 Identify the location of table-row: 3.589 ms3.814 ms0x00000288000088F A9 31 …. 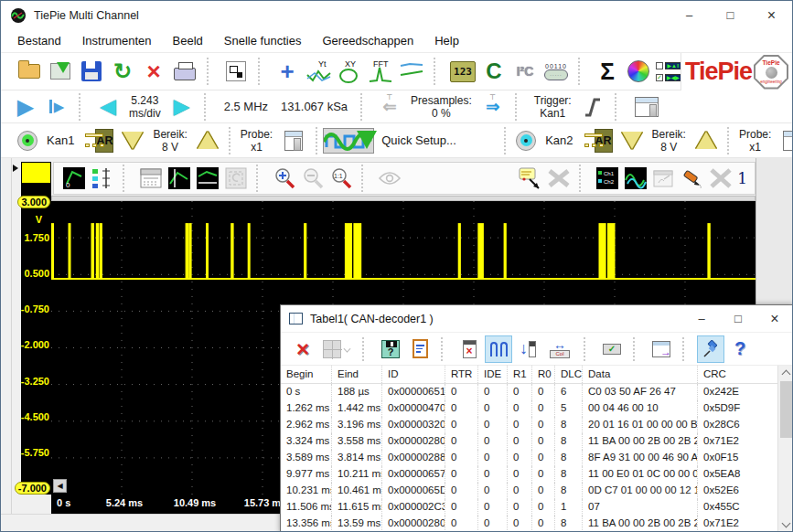
(530, 458).